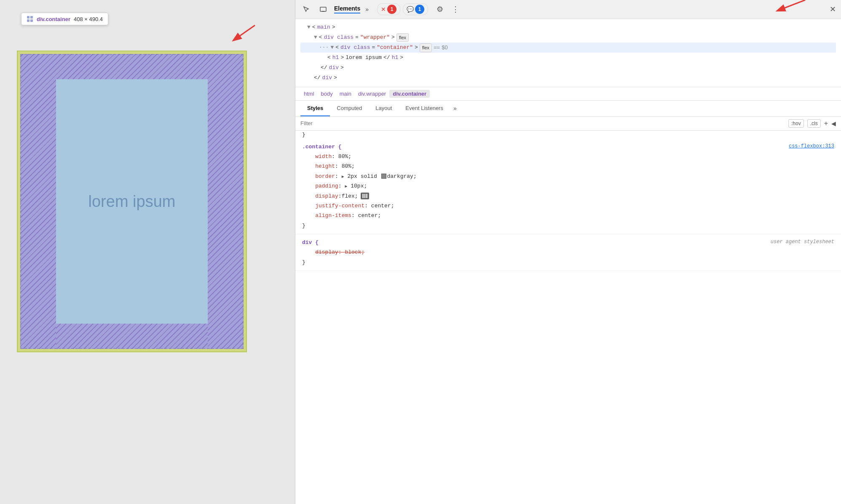 The image size is (841, 504). I want to click on breadcrumb-html: html, so click(309, 94).